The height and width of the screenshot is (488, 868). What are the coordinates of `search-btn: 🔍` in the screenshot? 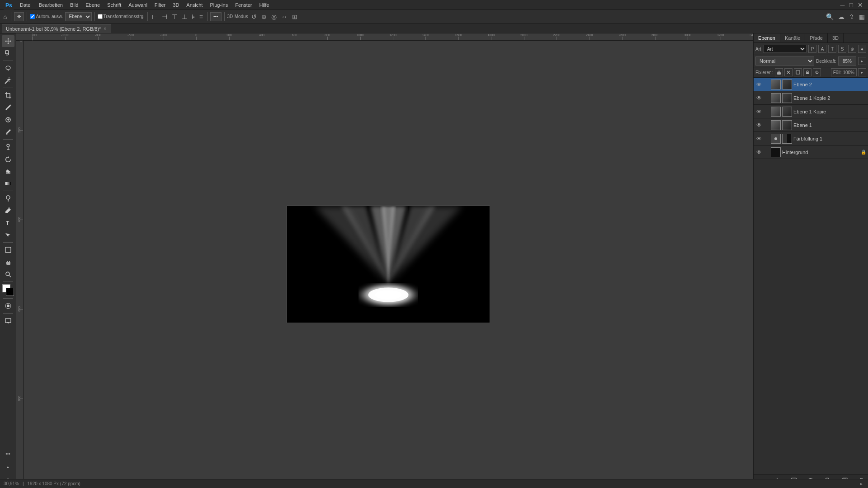 It's located at (830, 17).